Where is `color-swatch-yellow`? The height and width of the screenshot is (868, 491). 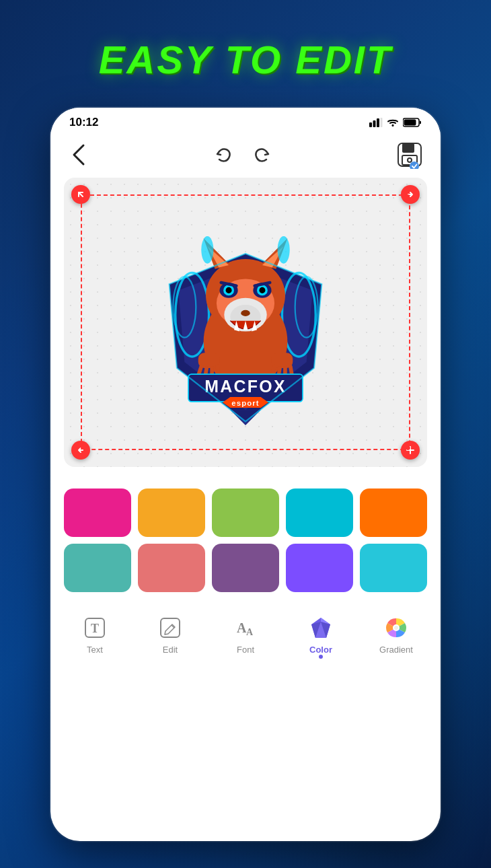
color-swatch-yellow is located at coordinates (172, 513).